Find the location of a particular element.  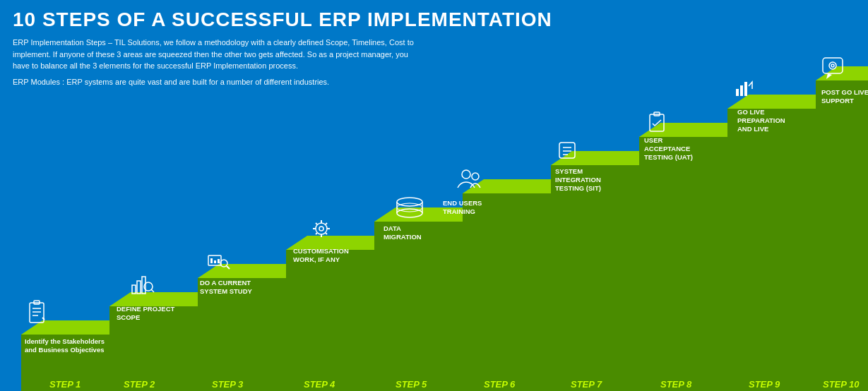

step10-title-line2: SUPPORT is located at coordinates (838, 100).